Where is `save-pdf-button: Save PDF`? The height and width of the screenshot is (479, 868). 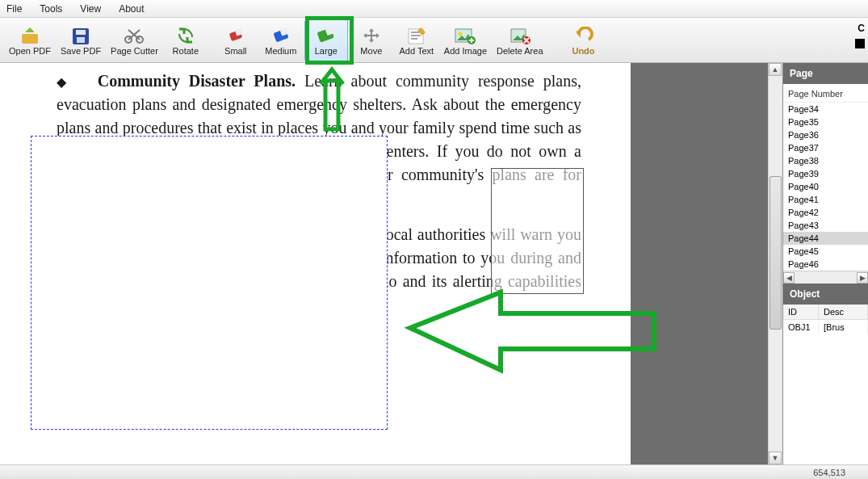
save-pdf-button: Save PDF is located at coordinates (81, 40).